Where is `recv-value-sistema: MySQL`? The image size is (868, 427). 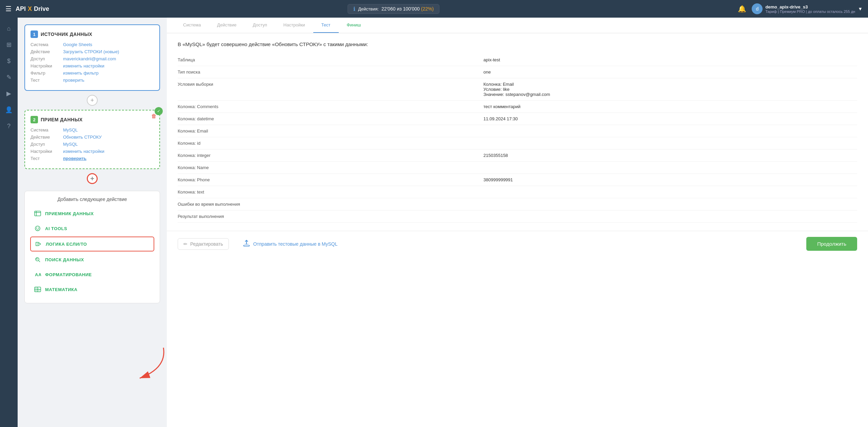 recv-value-sistema: MySQL is located at coordinates (71, 130).